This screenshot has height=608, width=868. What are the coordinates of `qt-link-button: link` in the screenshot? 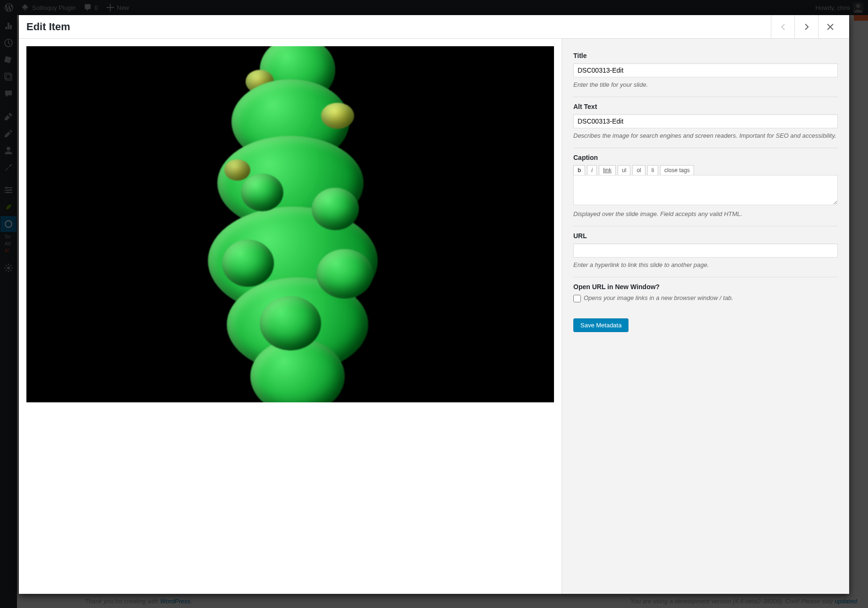 It's located at (607, 170).